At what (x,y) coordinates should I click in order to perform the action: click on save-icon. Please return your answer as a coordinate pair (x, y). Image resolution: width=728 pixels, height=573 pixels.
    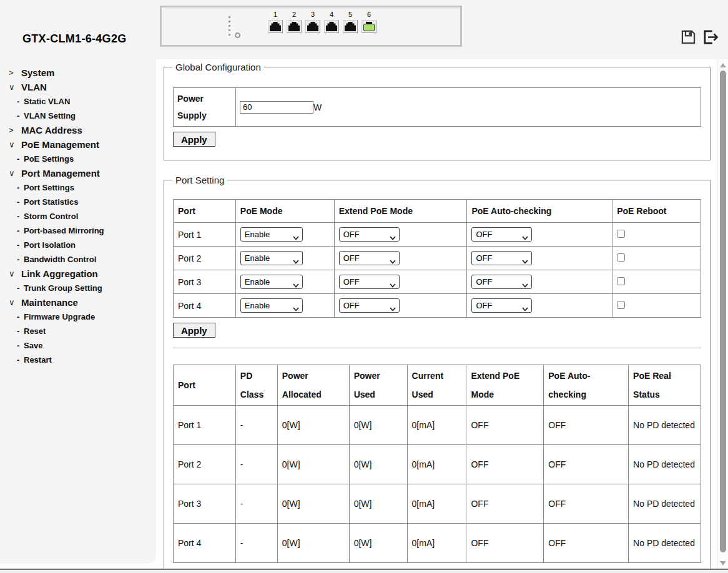
    Looking at the image, I should click on (688, 37).